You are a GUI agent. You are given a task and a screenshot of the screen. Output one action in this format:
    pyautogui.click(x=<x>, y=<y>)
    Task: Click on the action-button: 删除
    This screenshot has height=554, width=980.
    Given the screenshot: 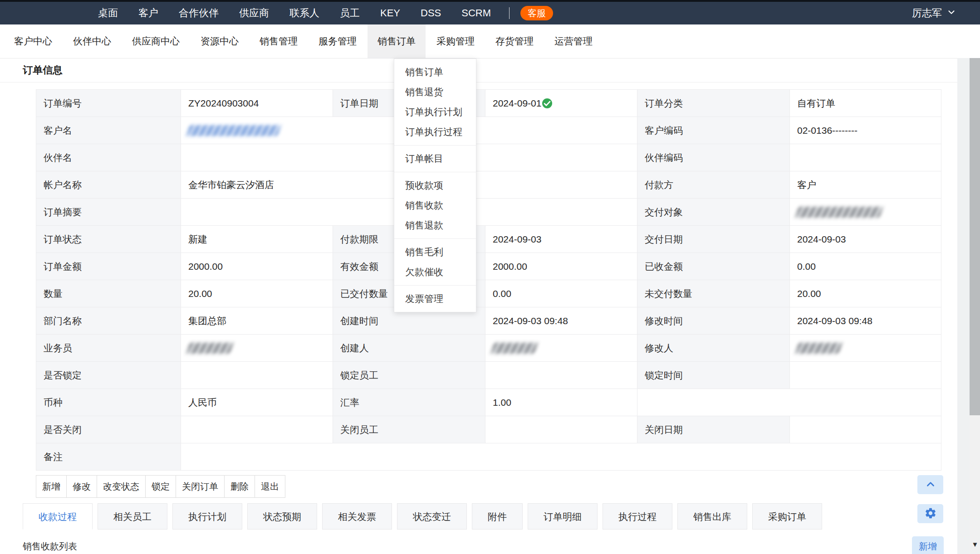 What is the action you would take?
    pyautogui.click(x=240, y=486)
    